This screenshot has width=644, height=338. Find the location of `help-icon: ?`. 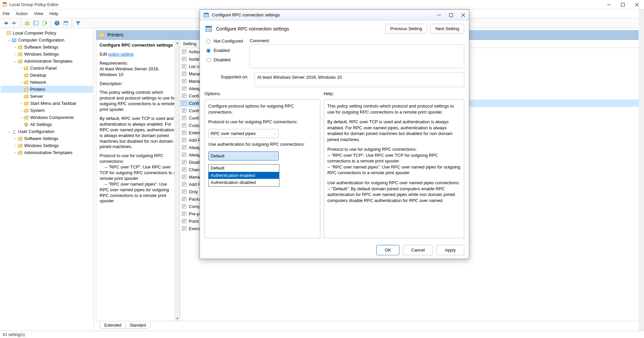

help-icon: ? is located at coordinates (57, 23).